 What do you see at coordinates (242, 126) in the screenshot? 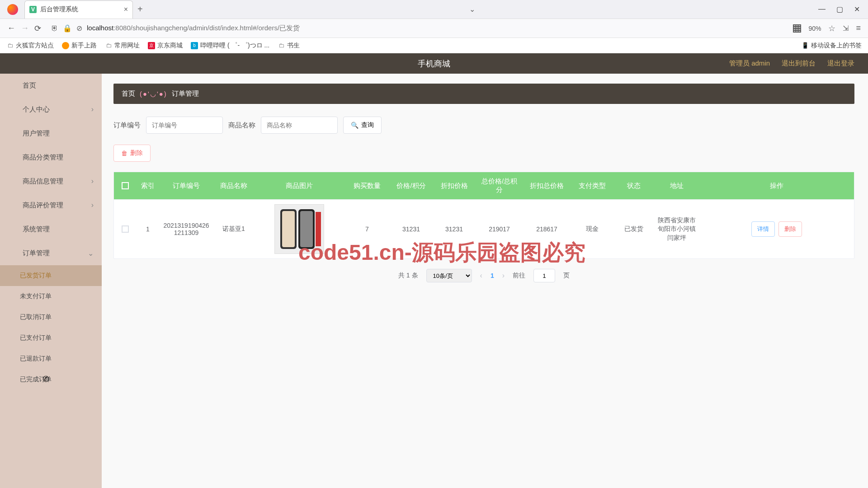
I see `product-name-label: 商品名称` at bounding box center [242, 126].